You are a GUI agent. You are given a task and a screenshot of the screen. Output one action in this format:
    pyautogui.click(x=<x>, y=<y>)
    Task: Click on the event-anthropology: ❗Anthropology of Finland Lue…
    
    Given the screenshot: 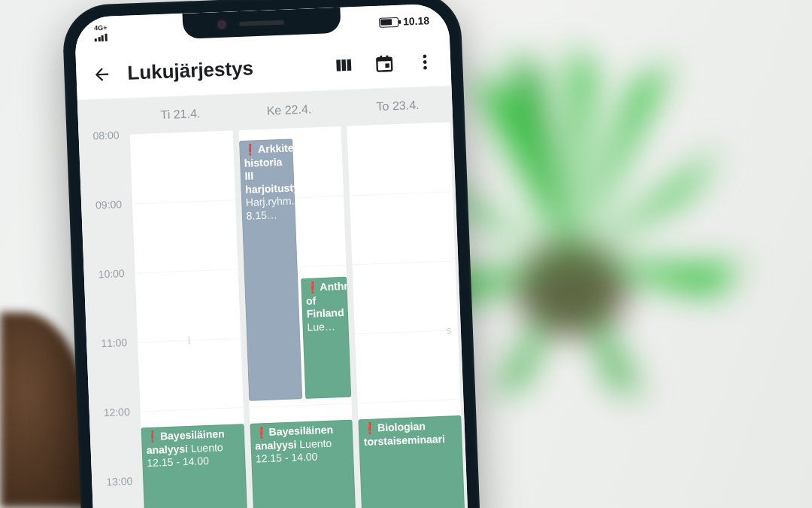 What is the action you would take?
    pyautogui.click(x=326, y=338)
    